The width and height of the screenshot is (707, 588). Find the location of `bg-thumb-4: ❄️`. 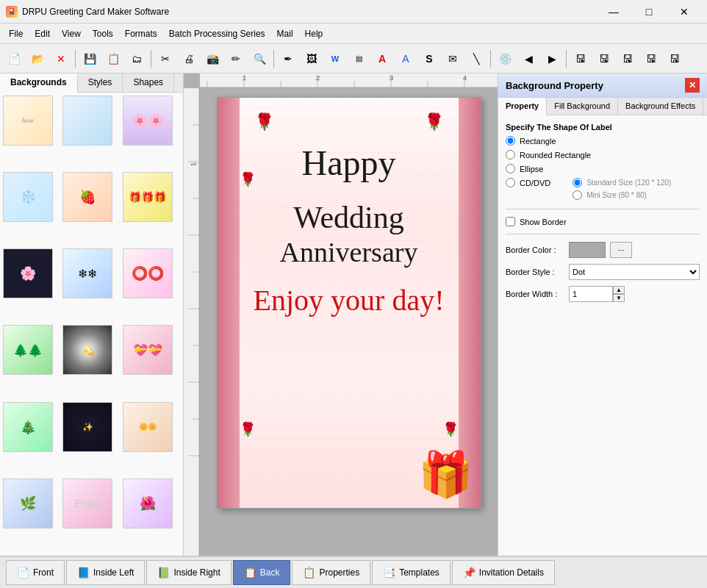

bg-thumb-4: ❄️ is located at coordinates (28, 197).